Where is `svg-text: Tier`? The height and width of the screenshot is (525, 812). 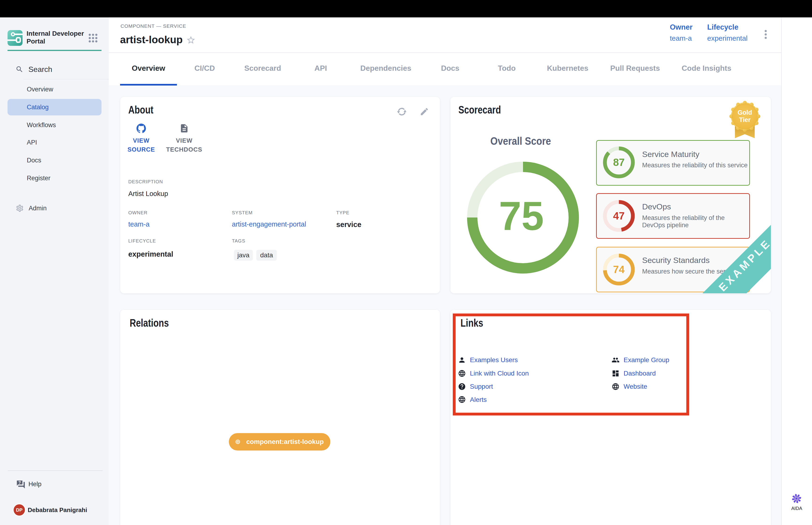 svg-text: Tier is located at coordinates (745, 120).